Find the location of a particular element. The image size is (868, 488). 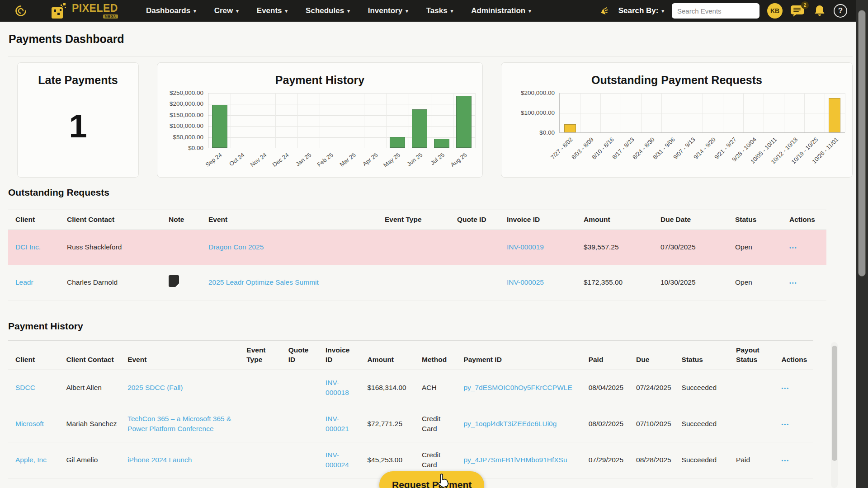

column-header: Actions is located at coordinates (795, 355).